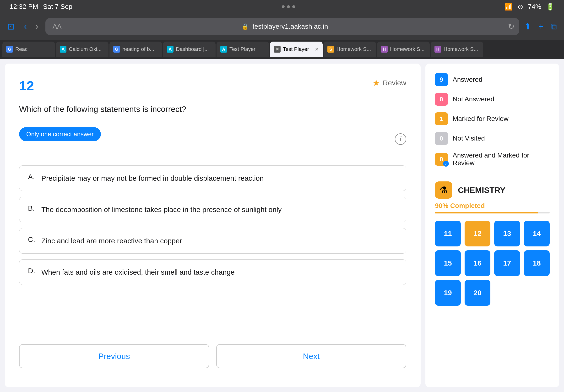 The image size is (564, 392). I want to click on tab-4-label: Test Player, so click(242, 49).